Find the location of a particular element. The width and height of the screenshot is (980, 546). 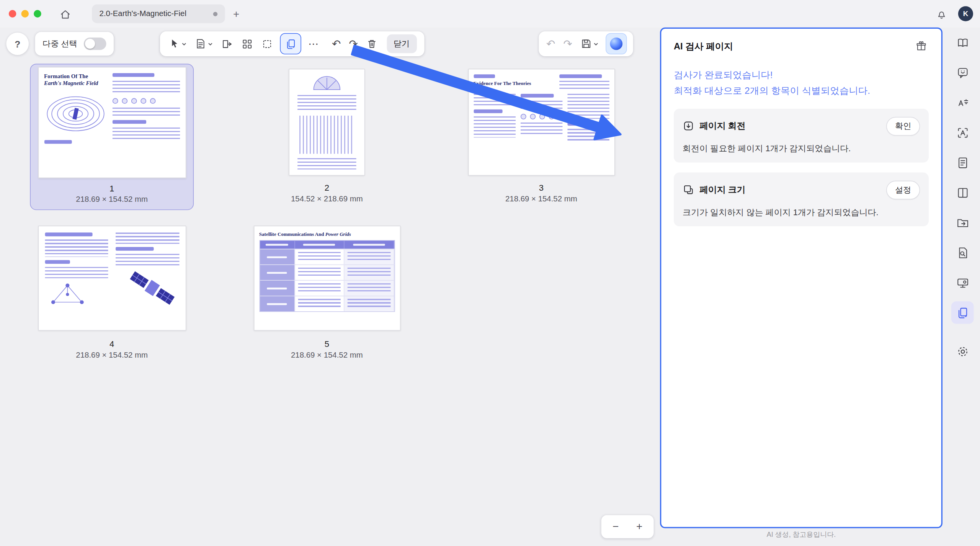

document-tab: 2.0-Earth's-Magnetic-Fiel is located at coordinates (158, 14).